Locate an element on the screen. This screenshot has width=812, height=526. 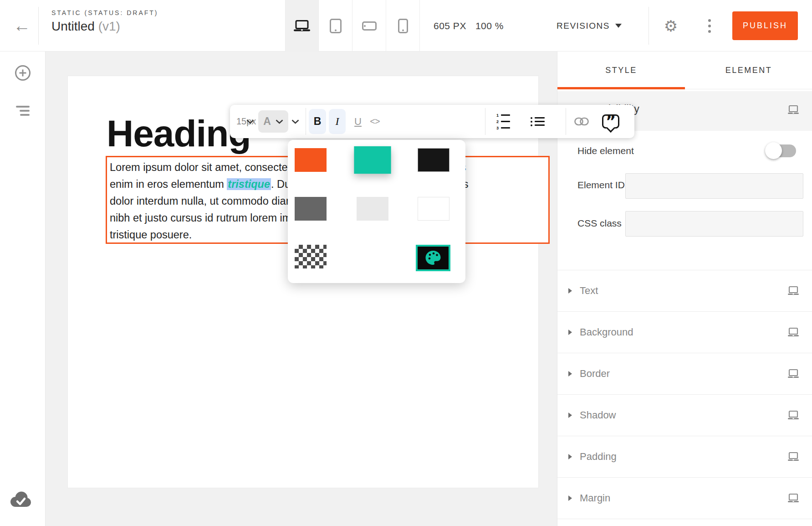
device-tablet-button is located at coordinates (336, 26).